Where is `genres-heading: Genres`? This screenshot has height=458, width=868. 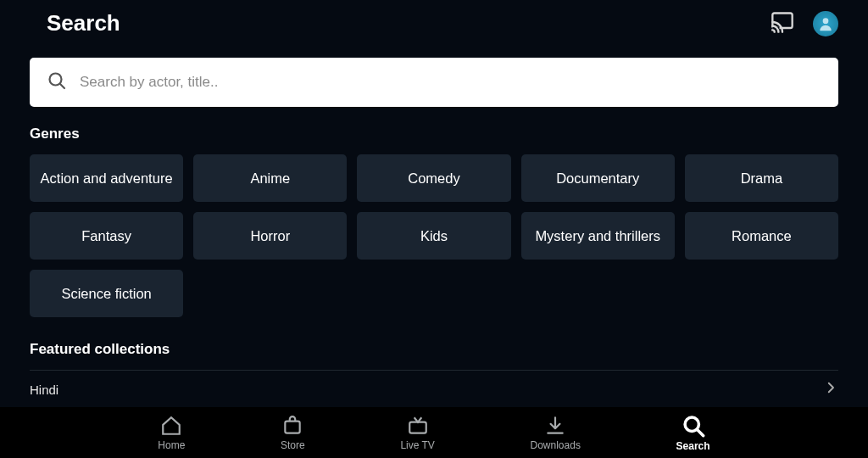 genres-heading: Genres is located at coordinates (434, 134).